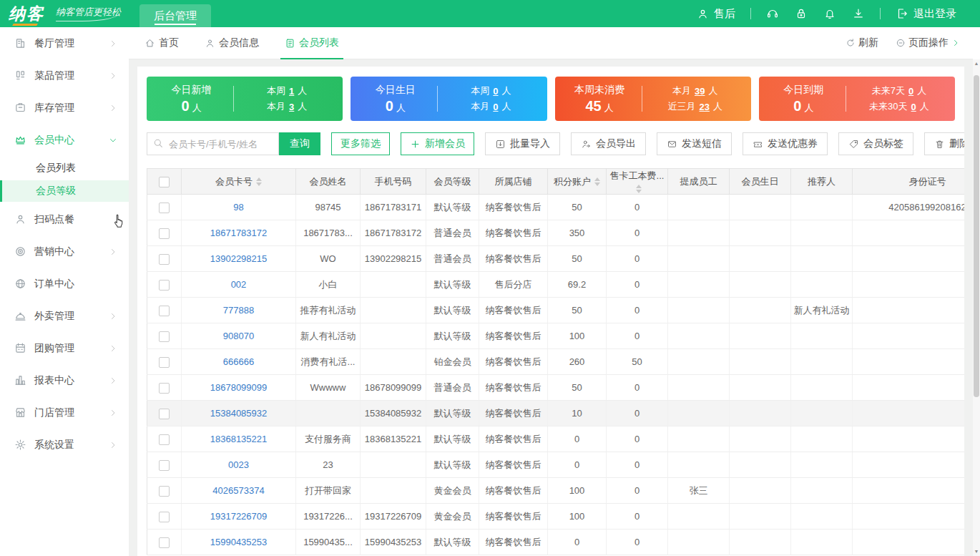 Image resolution: width=980 pixels, height=556 pixels. What do you see at coordinates (239, 439) in the screenshot?
I see `member-card-link: 18368135221` at bounding box center [239, 439].